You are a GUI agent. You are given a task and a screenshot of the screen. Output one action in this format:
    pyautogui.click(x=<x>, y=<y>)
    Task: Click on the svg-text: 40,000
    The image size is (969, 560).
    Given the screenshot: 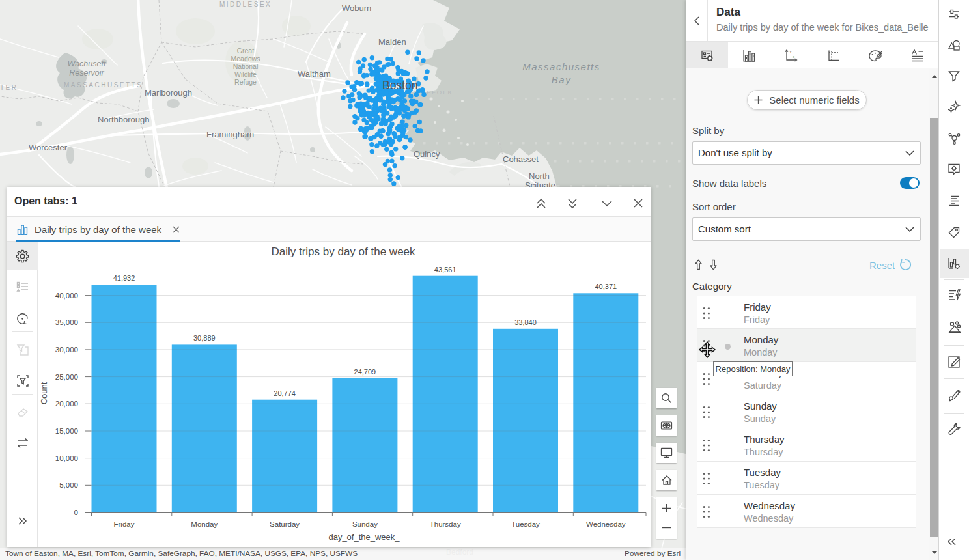 What is the action you would take?
    pyautogui.click(x=66, y=296)
    